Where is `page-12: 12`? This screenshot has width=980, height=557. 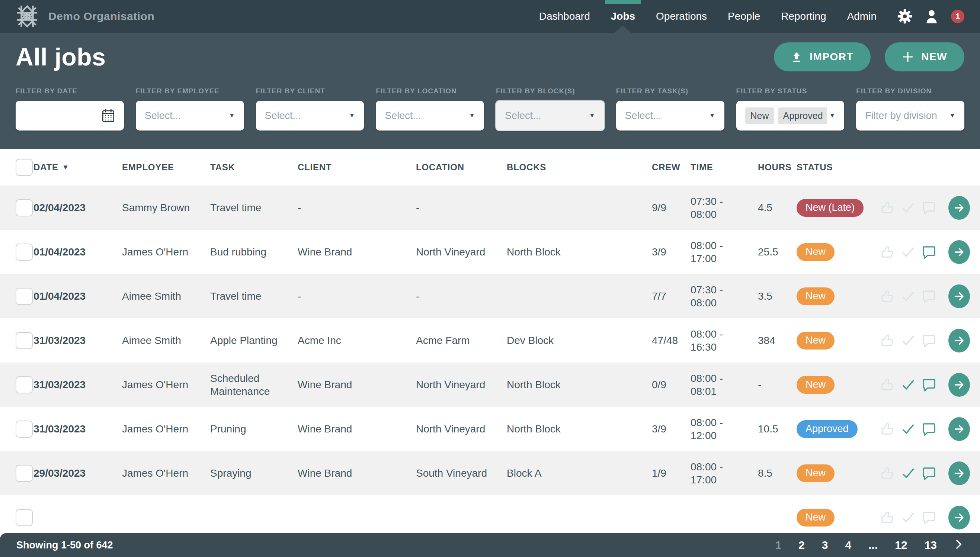
page-12: 12 is located at coordinates (901, 545).